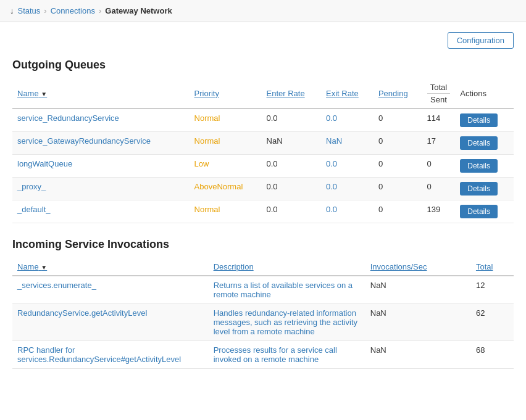  Describe the element at coordinates (263, 65) in the screenshot. I see `outgoing-queues-title: Outgoing Queues` at that location.